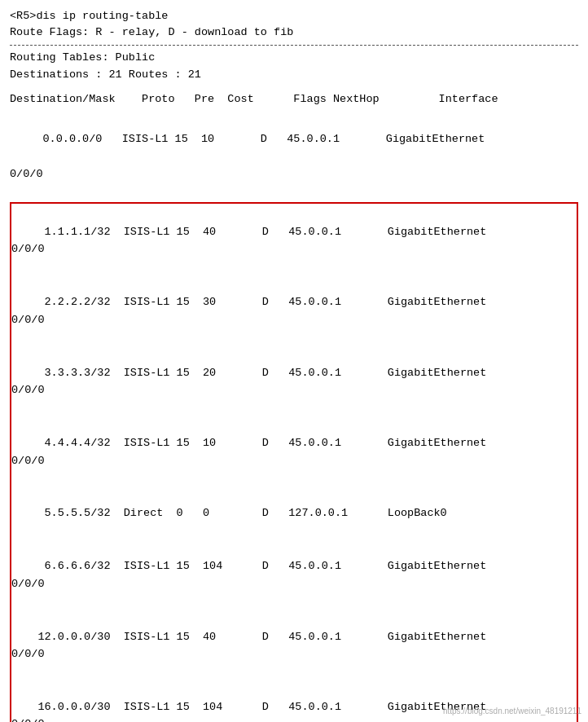 This screenshot has height=722, width=588. Describe the element at coordinates (165, 75) in the screenshot. I see `routes-count: Routes : 21` at that location.